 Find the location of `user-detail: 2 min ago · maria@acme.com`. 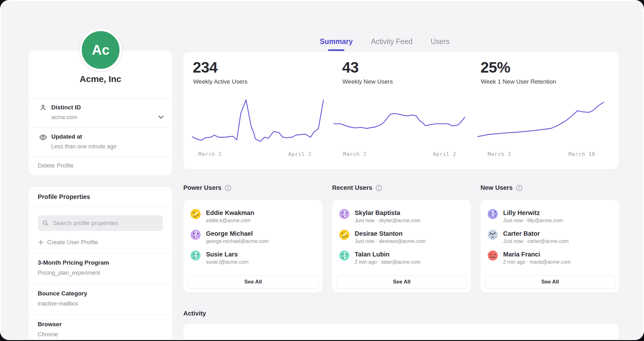

user-detail: 2 min ago · maria@acme.com is located at coordinates (537, 262).